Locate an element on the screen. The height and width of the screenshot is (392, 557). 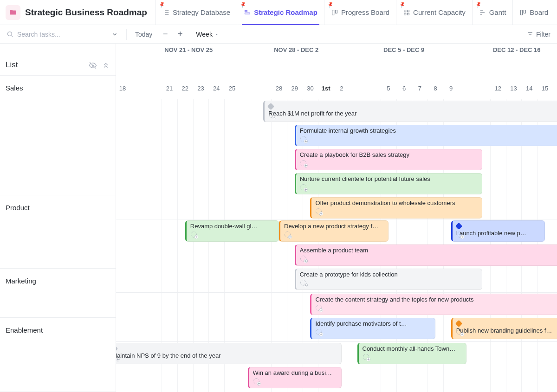
range-select: Week is located at coordinates (207, 34).